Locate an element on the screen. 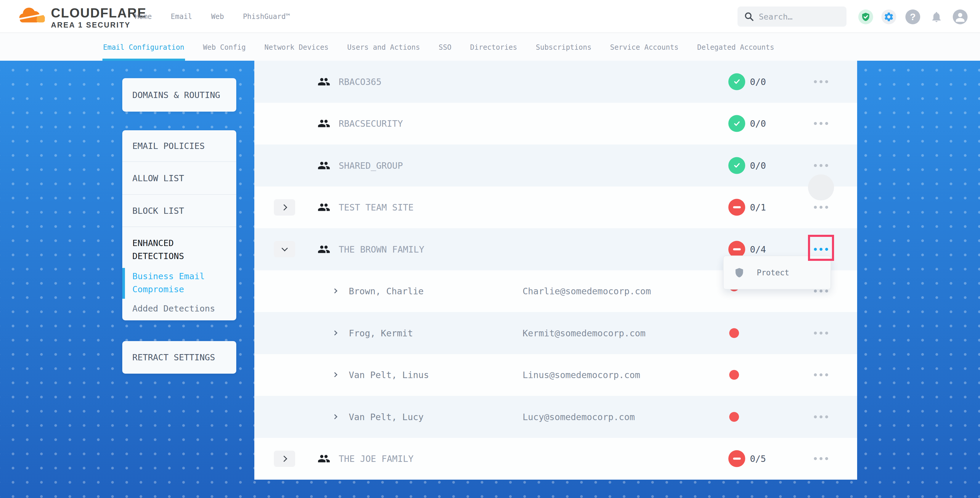  protection-count: 0/1 is located at coordinates (758, 208).